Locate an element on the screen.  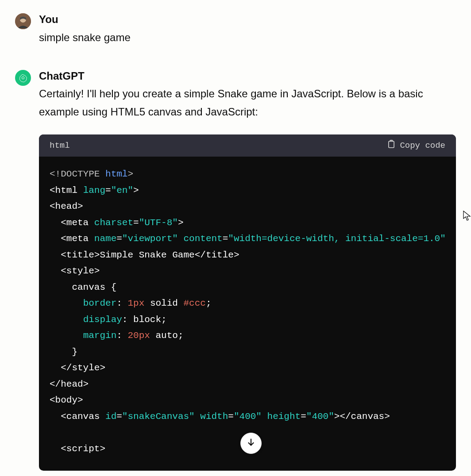
user-sender-label: You is located at coordinates (247, 19).